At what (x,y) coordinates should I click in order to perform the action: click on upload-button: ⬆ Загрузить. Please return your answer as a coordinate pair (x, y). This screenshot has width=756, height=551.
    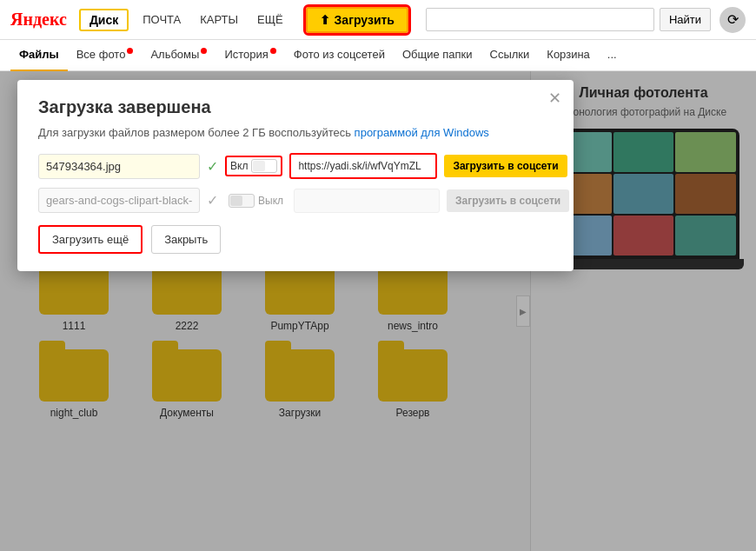
    Looking at the image, I should click on (357, 20).